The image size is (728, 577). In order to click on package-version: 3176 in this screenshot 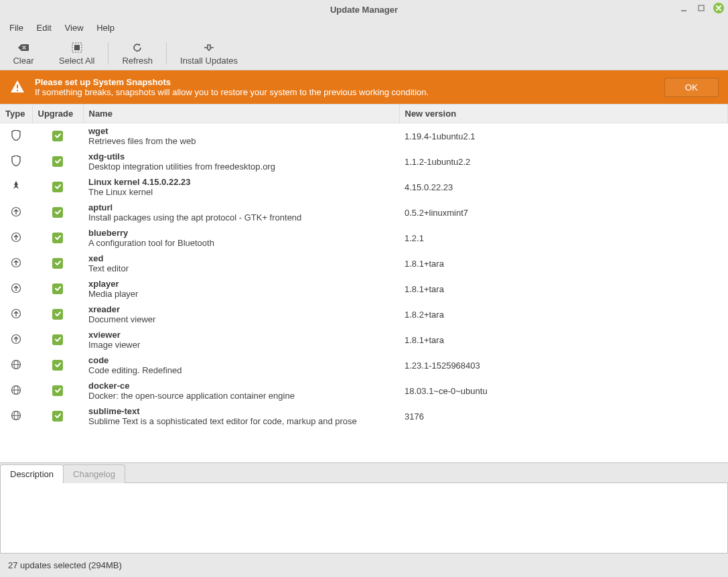, I will do `click(564, 416)`.